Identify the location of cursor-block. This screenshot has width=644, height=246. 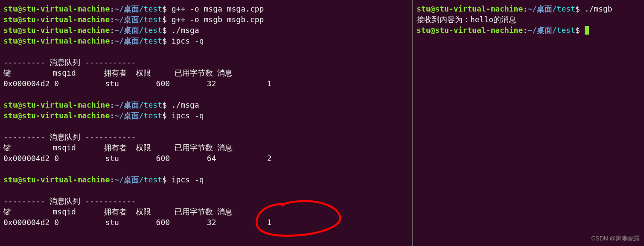
(587, 30).